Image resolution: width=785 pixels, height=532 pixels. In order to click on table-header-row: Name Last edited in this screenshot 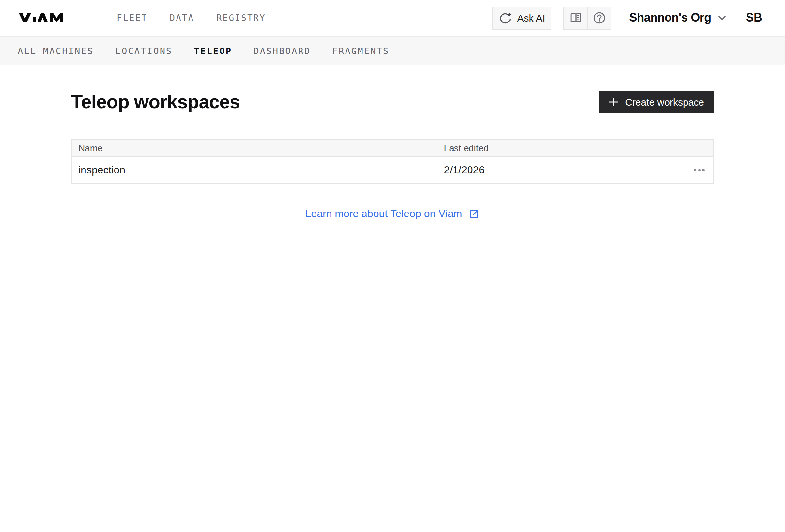, I will do `click(392, 148)`.